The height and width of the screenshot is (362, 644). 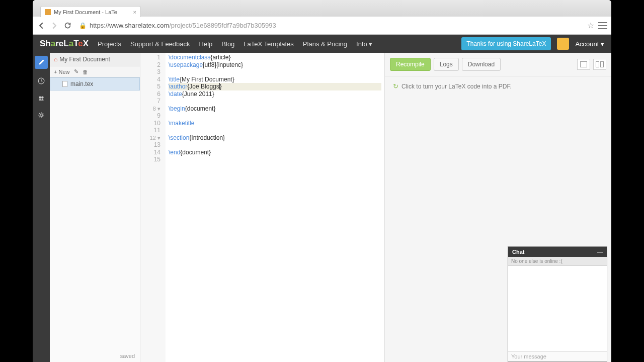 I want to click on recompile-button: Recompile, so click(x=411, y=64).